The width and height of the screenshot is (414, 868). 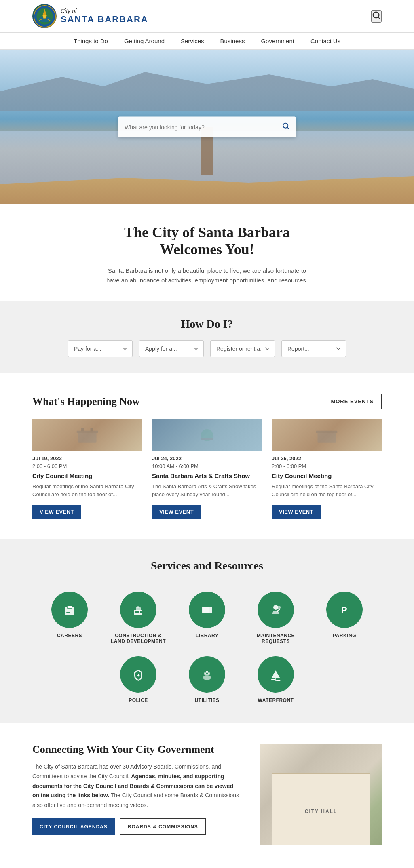 What do you see at coordinates (207, 469) in the screenshot?
I see `event-card-2: Jul 24, 2022 10:00 AM - 6:00 PM Santa Ba…` at bounding box center [207, 469].